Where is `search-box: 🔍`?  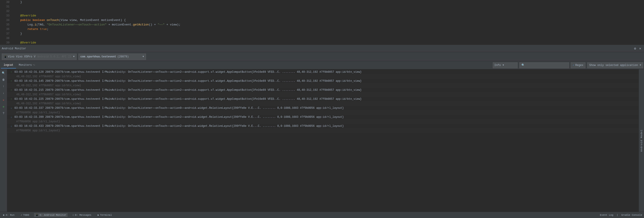 search-box: 🔍 is located at coordinates (544, 66).